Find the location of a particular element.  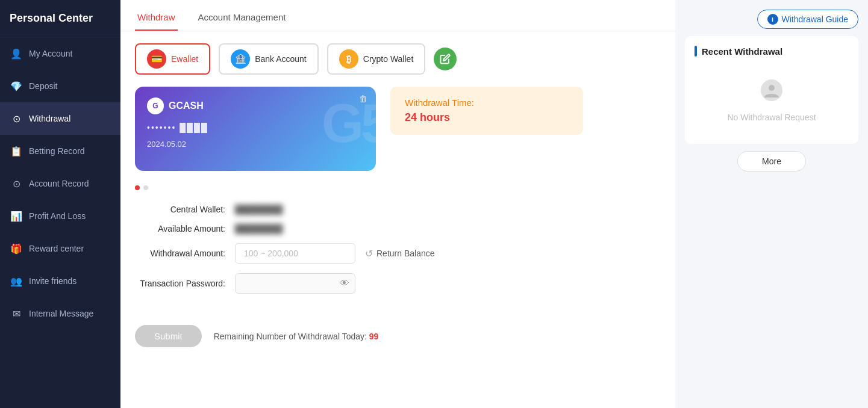

tabs-bar: Withdraw Account Management is located at coordinates (398, 16).